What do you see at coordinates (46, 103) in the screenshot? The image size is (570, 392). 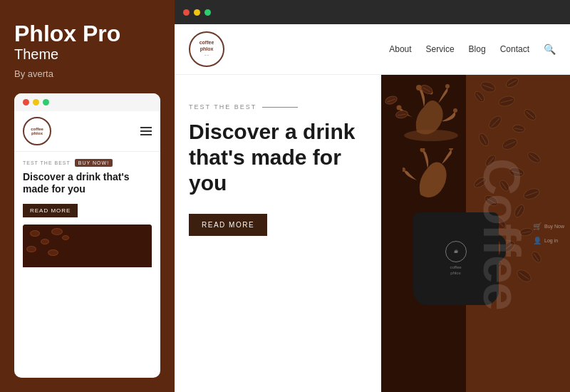 I see `mobile-dot-green` at bounding box center [46, 103].